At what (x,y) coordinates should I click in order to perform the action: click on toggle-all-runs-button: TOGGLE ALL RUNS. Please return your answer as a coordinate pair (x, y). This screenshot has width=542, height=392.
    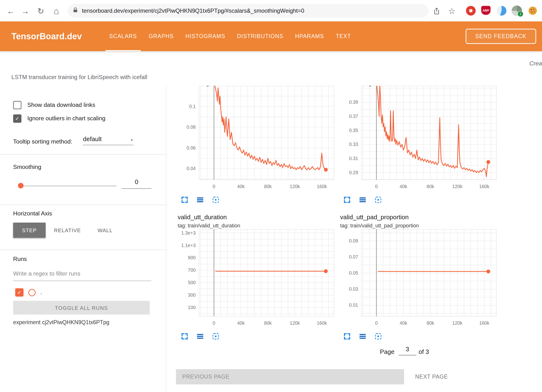
    Looking at the image, I should click on (81, 308).